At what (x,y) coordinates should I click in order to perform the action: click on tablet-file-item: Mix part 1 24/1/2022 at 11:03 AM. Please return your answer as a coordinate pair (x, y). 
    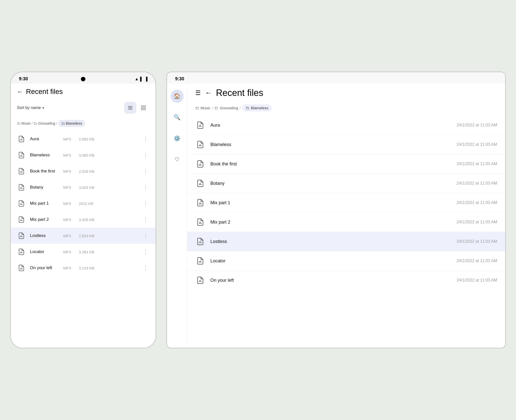
    Looking at the image, I should click on (346, 203).